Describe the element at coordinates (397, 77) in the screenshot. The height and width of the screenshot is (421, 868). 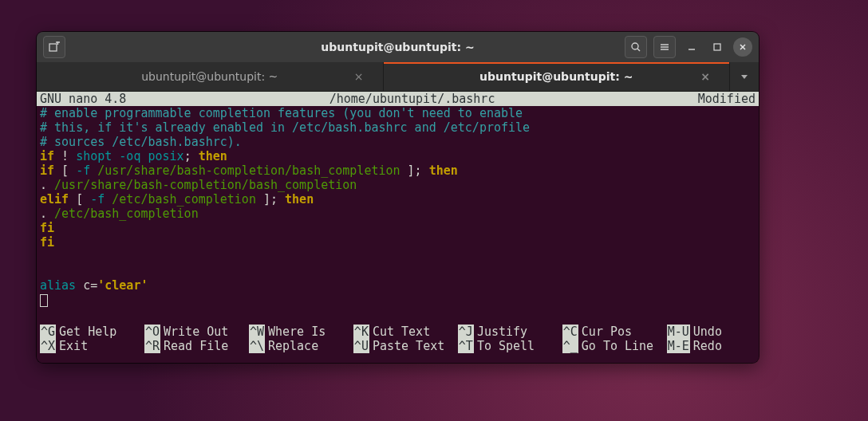
I see `tab-bar: ubuntupit@ubuntupit: ~ × ubuntupit@ubunt…` at that location.